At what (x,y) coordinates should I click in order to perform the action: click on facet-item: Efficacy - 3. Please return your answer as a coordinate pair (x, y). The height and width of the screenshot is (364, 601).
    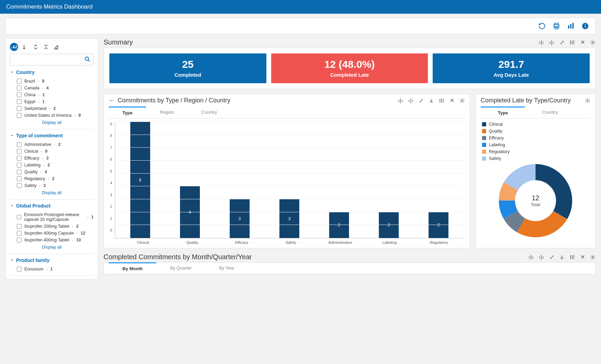
    Looking at the image, I should click on (52, 158).